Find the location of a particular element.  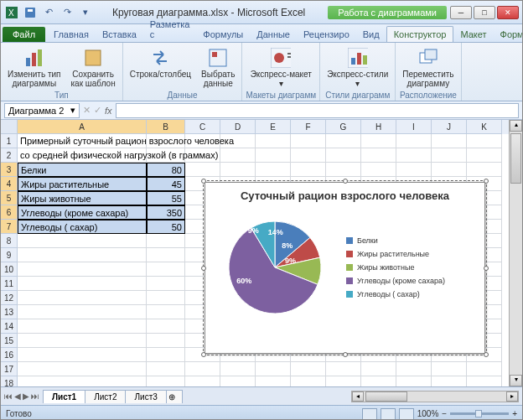

cell: 80 is located at coordinates (166, 169).